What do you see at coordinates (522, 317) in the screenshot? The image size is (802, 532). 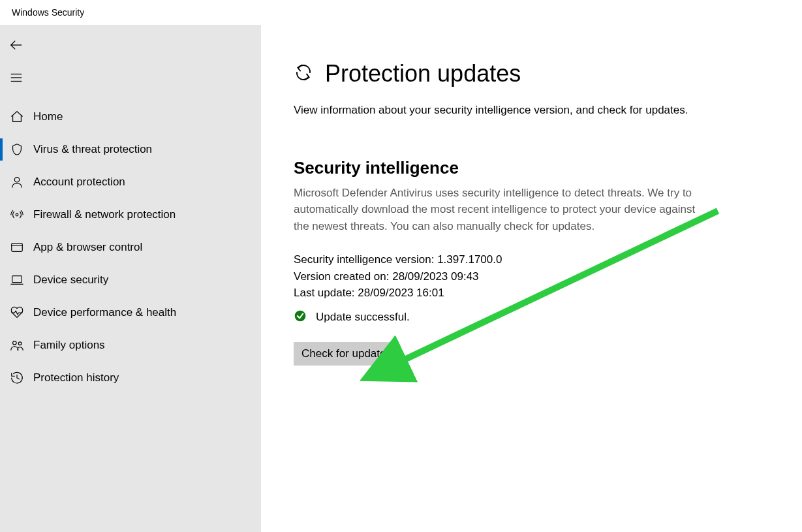 I see `update-status: Update successful.` at bounding box center [522, 317].